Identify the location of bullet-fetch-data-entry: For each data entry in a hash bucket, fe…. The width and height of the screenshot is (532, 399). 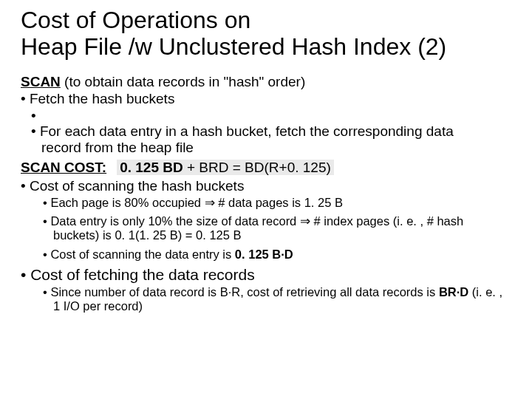
(266, 132).